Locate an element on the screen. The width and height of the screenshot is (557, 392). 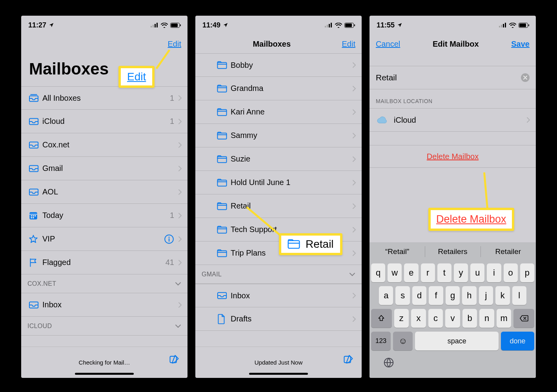
section-header-gmail: GMAIL is located at coordinates (278, 274).